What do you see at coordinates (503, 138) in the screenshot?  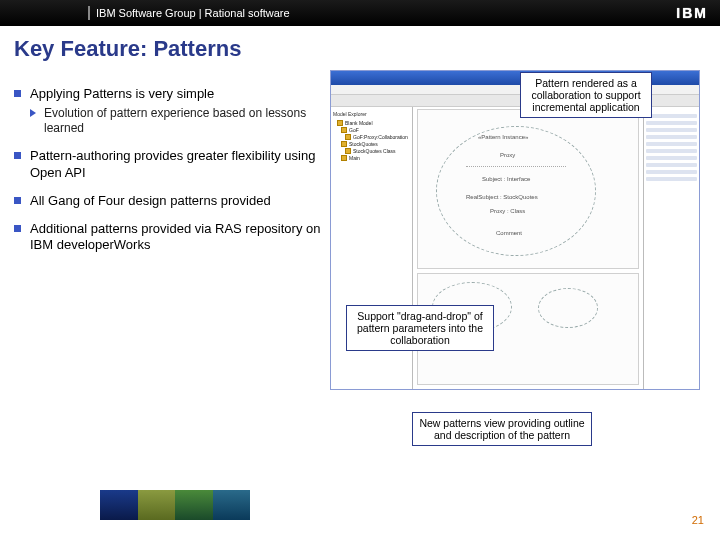 I see `pattern-tag: «Pattern Instance»` at bounding box center [503, 138].